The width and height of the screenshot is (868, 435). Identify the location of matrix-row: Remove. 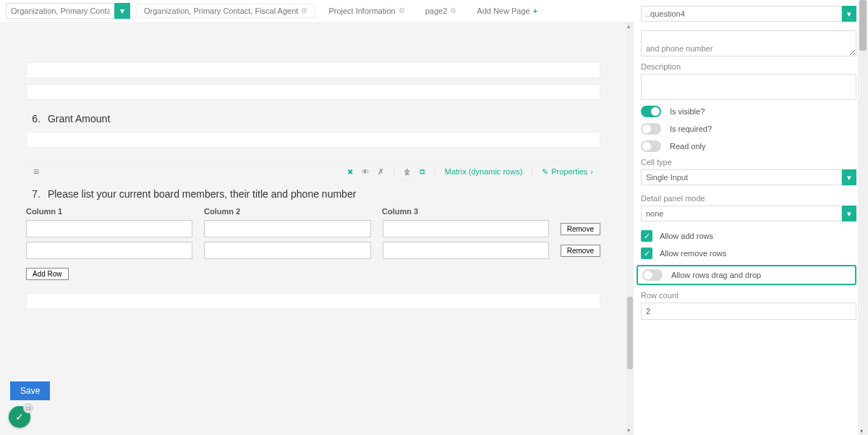
(313, 229).